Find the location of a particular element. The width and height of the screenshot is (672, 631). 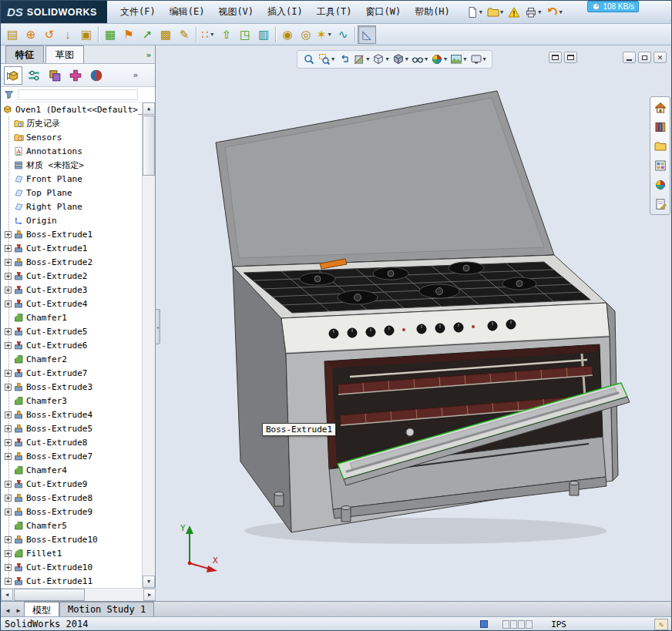

restore-icon is located at coordinates (644, 57).